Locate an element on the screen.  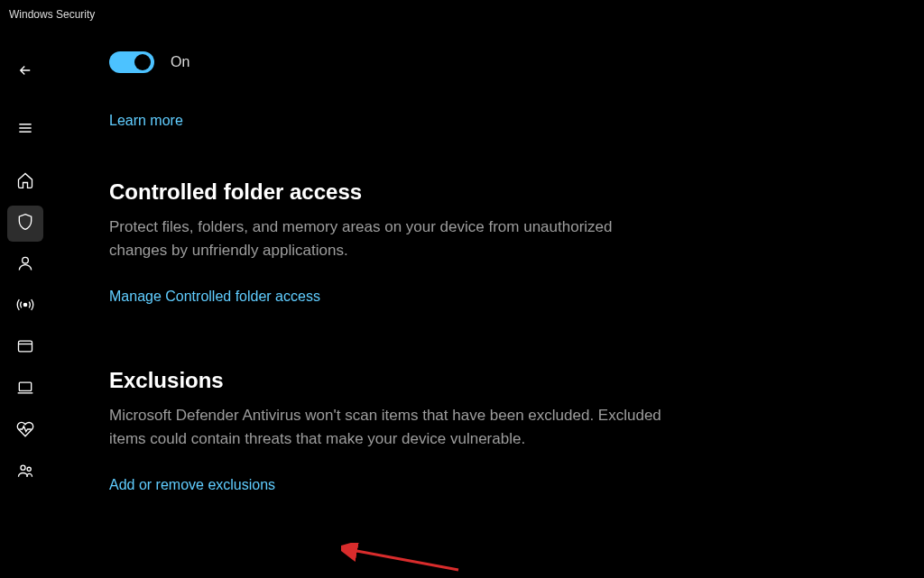
sidebar is located at coordinates (25, 303).